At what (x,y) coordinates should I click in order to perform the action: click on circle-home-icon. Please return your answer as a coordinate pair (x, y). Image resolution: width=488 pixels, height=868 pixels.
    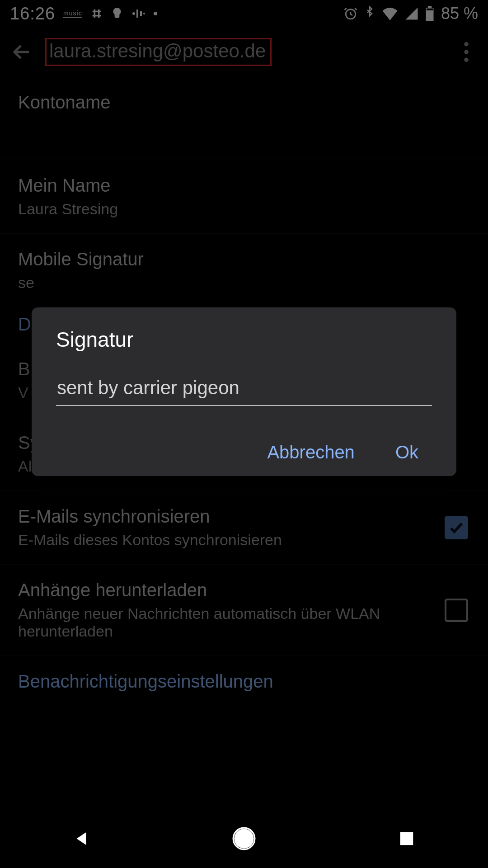
    Looking at the image, I should click on (244, 839).